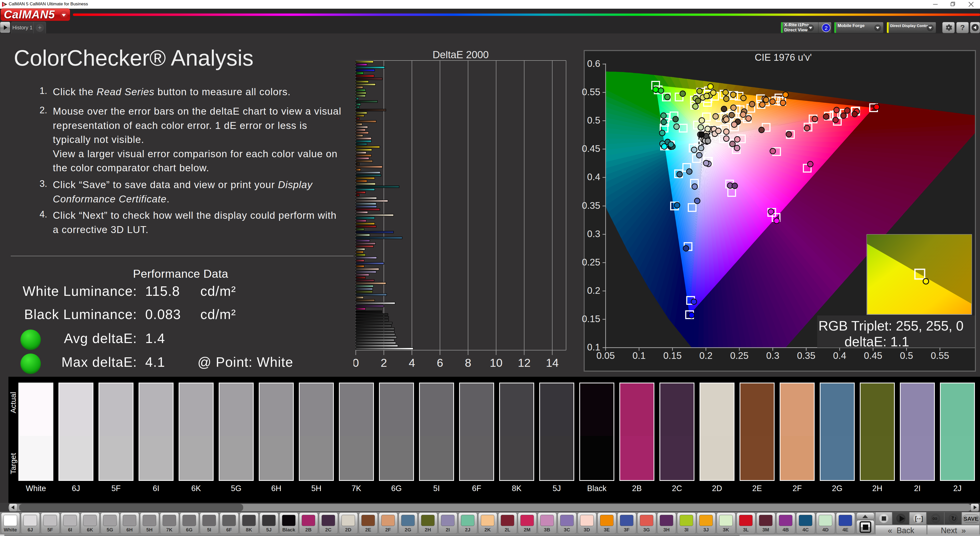 The image size is (980, 536). What do you see at coordinates (524, 363) in the screenshot?
I see `svg-text: 12` at bounding box center [524, 363].